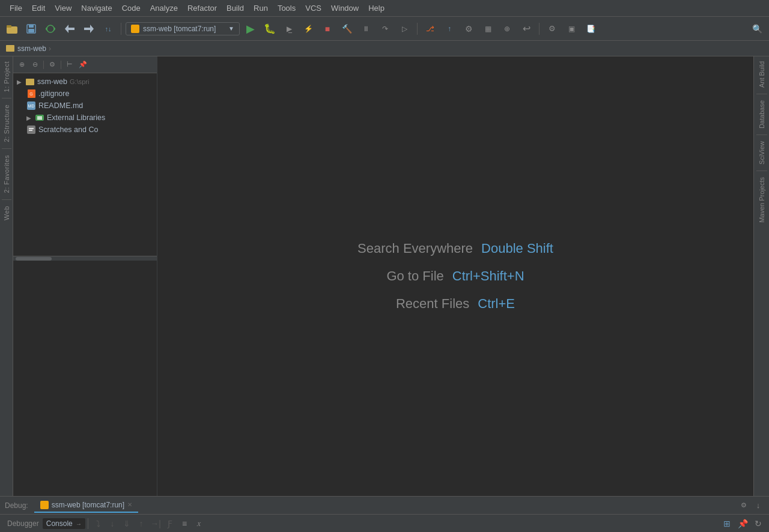  What do you see at coordinates (744, 506) in the screenshot?
I see `debug-settings-button: ⚙` at bounding box center [744, 506].